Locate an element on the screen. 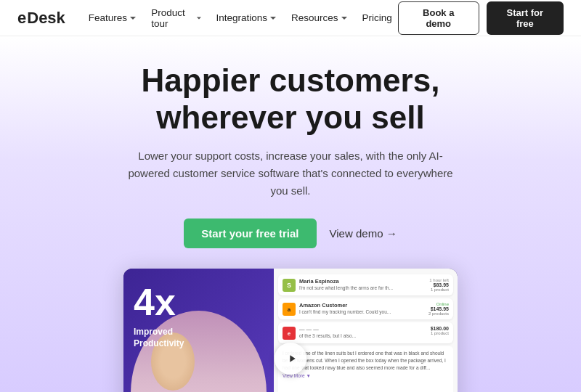 The image size is (581, 392). nav-right: Book a demo Start for free is located at coordinates (481, 18).